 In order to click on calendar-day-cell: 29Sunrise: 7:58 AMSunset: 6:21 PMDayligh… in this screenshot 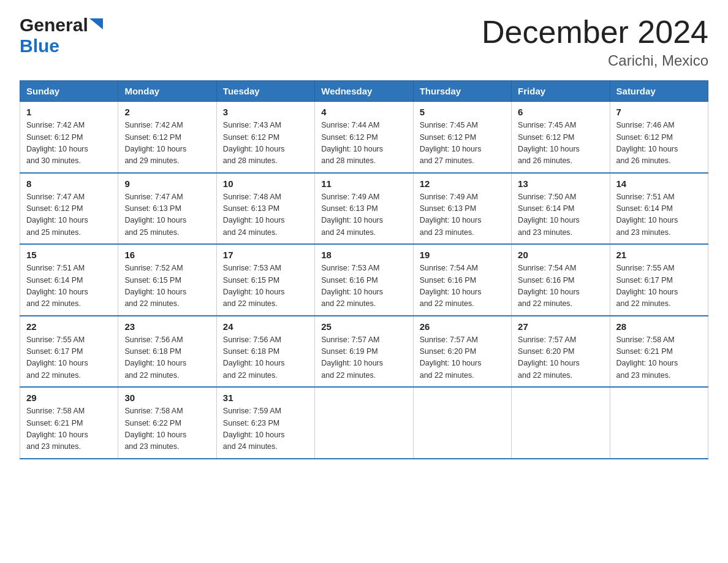, I will do `click(69, 423)`.